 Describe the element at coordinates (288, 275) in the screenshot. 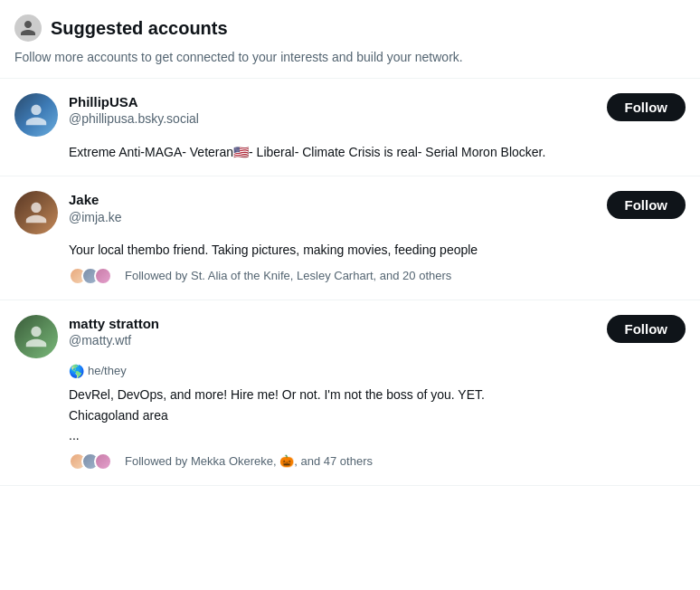

I see `followed-text-jake: Followed by St. Alia of the Knife, Lesle…` at that location.